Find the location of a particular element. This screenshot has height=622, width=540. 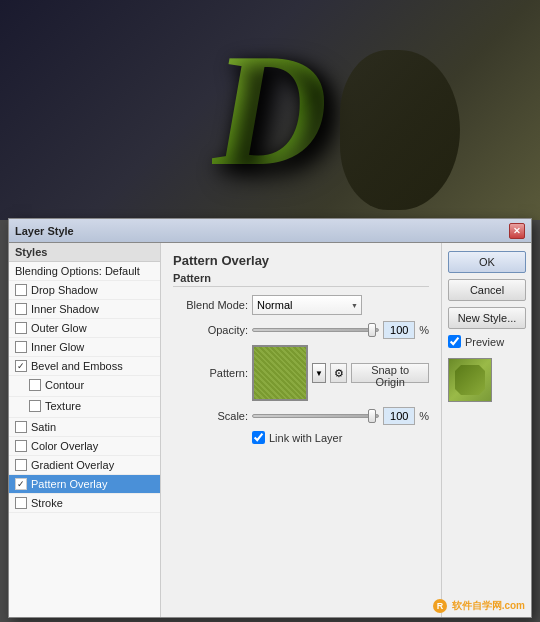

decorative-shape is located at coordinates (400, 130).